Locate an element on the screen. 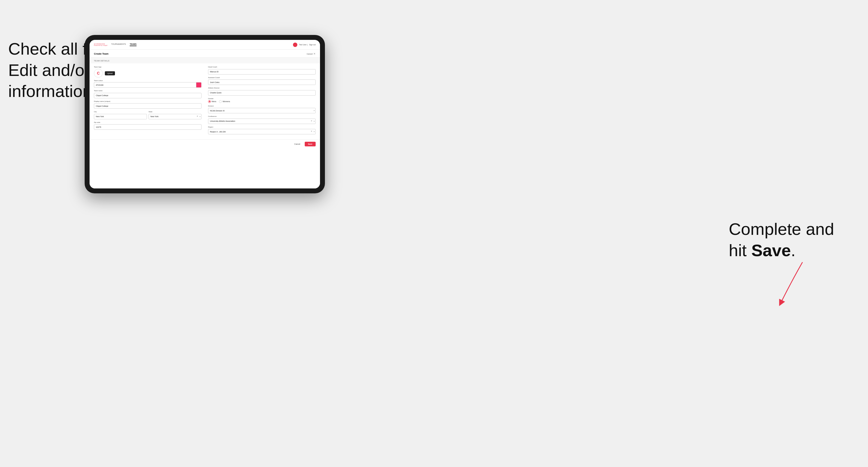  tablet-frame: SCOREBOARD Powered by clippd TOURNAMENTS… is located at coordinates (205, 114).